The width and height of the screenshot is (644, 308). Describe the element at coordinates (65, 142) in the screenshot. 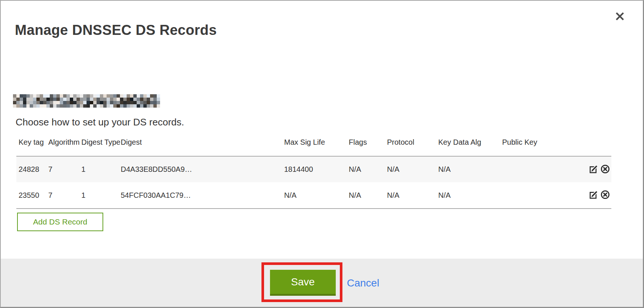

I see `column-header-algorithm: Algorithm` at that location.